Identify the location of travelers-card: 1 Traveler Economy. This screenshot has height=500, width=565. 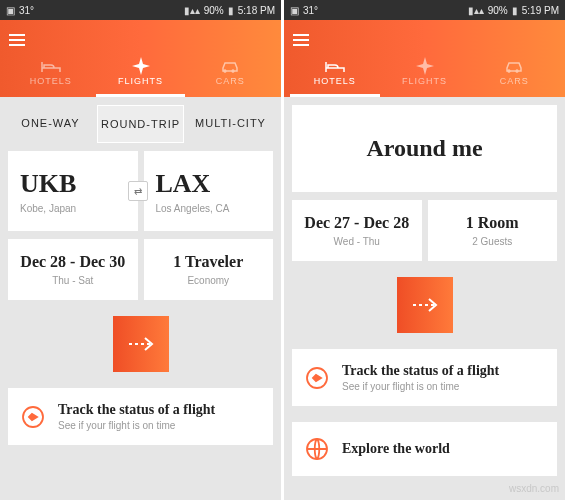
(209, 270).